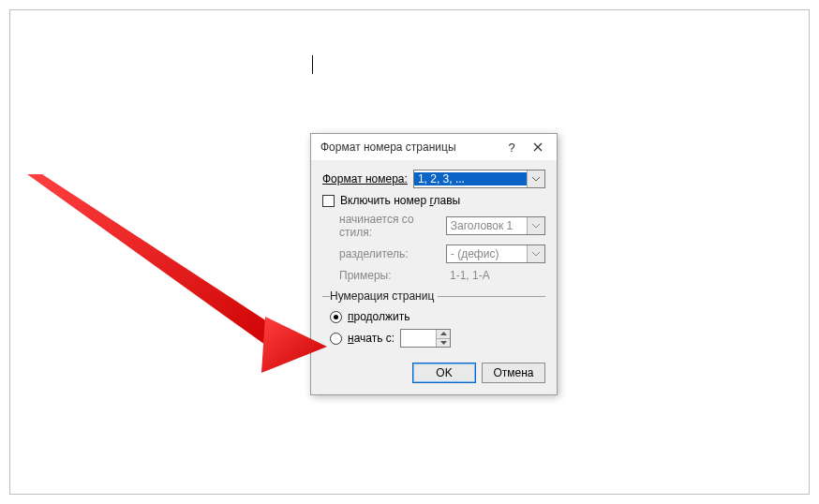  What do you see at coordinates (512, 148) in the screenshot?
I see `help-icon: ?` at bounding box center [512, 148].